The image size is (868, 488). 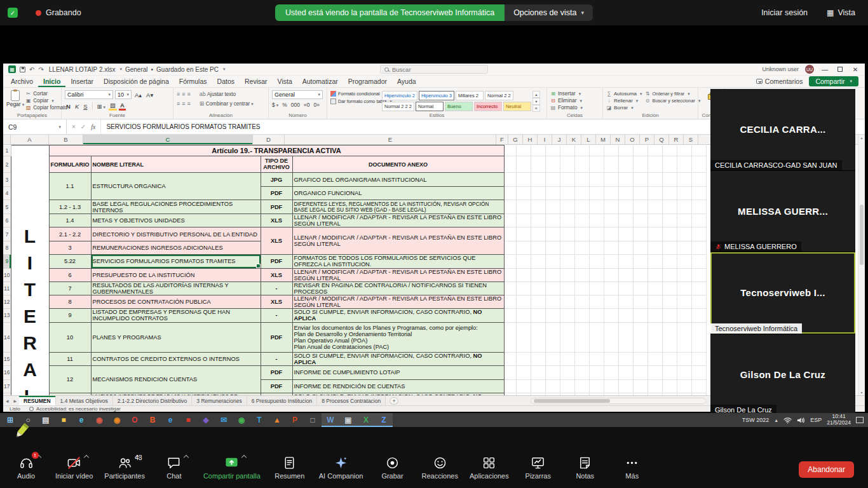 I want to click on toolbar-more-button: Más, so click(x=632, y=468).